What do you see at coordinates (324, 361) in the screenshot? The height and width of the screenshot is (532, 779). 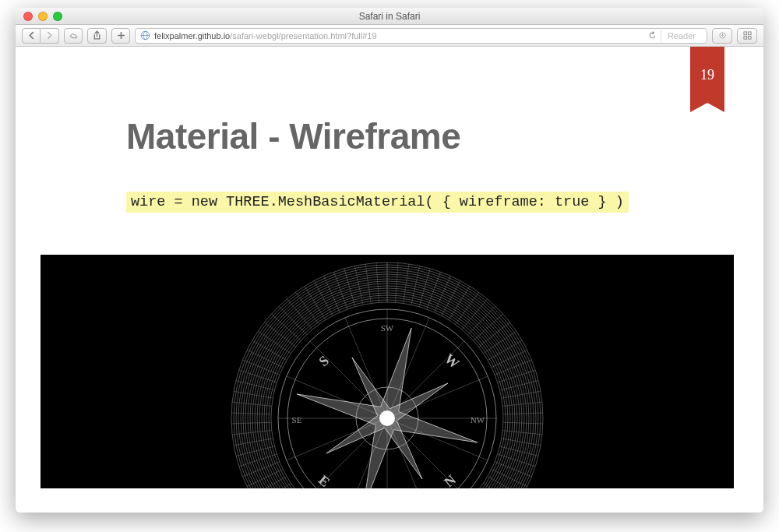 I see `svg-text: S` at bounding box center [324, 361].